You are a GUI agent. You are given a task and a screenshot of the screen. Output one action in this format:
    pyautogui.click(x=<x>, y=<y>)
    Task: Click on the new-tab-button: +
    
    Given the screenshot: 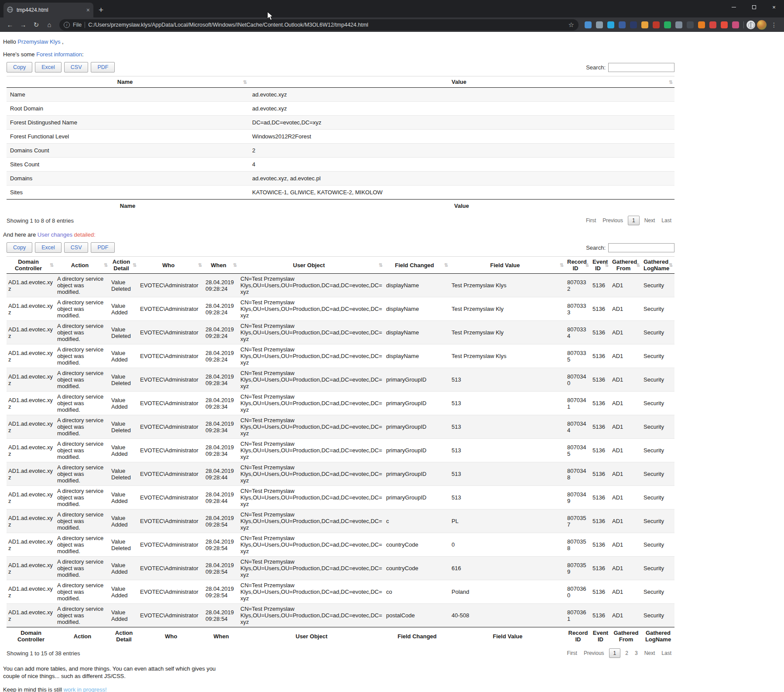 What is the action you would take?
    pyautogui.click(x=101, y=10)
    